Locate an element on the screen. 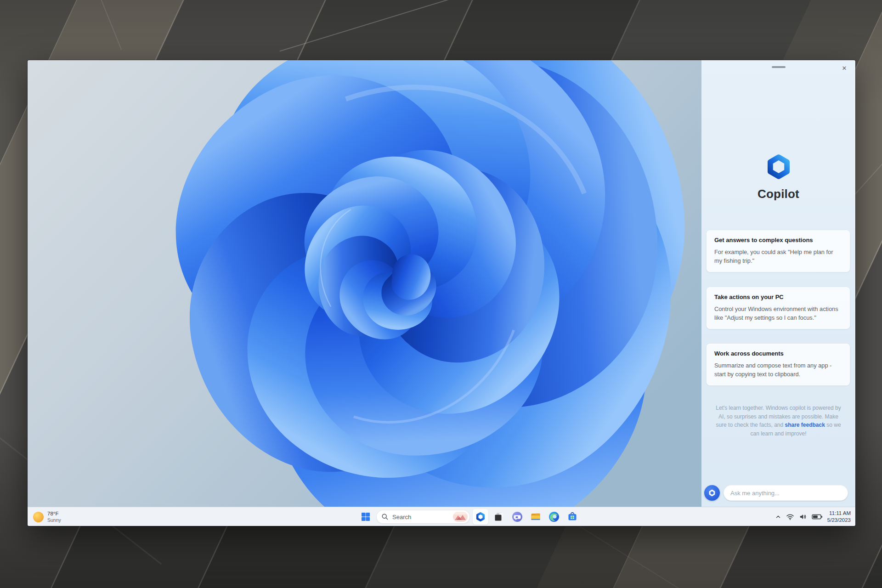 Image resolution: width=882 pixels, height=588 pixels. taskbar-chat-button is located at coordinates (517, 517).